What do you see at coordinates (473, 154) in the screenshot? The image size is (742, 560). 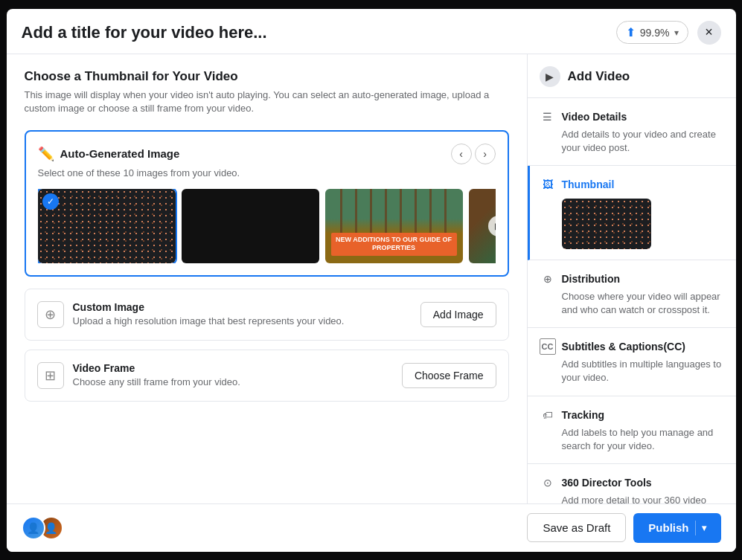 I see `nav-arrows: ‹ ›` at bounding box center [473, 154].